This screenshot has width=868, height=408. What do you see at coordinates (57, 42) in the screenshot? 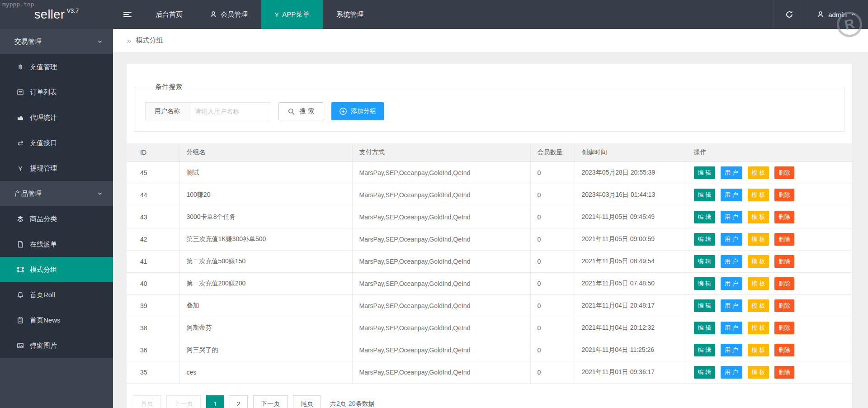
I see `sidebar-section-trade: 交易管理` at bounding box center [57, 42].